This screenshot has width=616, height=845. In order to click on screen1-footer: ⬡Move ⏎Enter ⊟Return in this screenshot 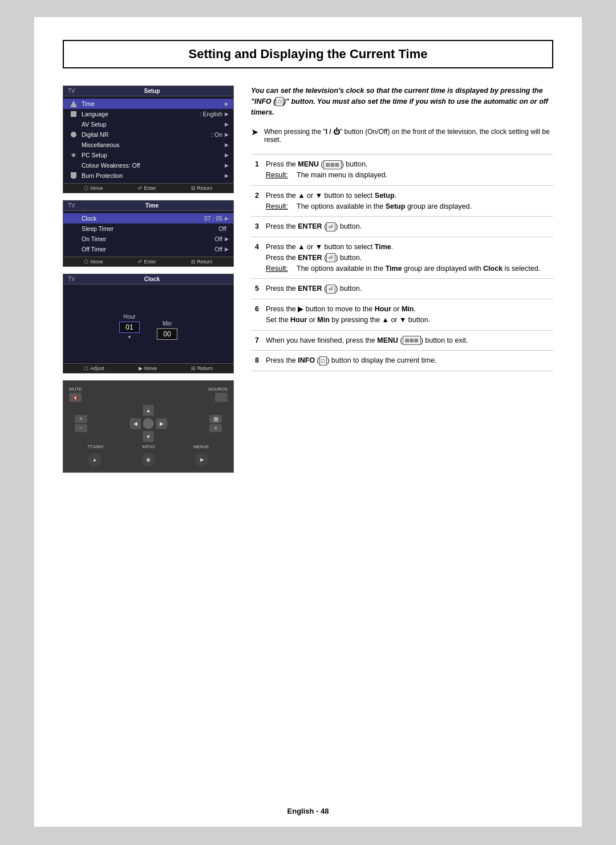, I will do `click(148, 188)`.